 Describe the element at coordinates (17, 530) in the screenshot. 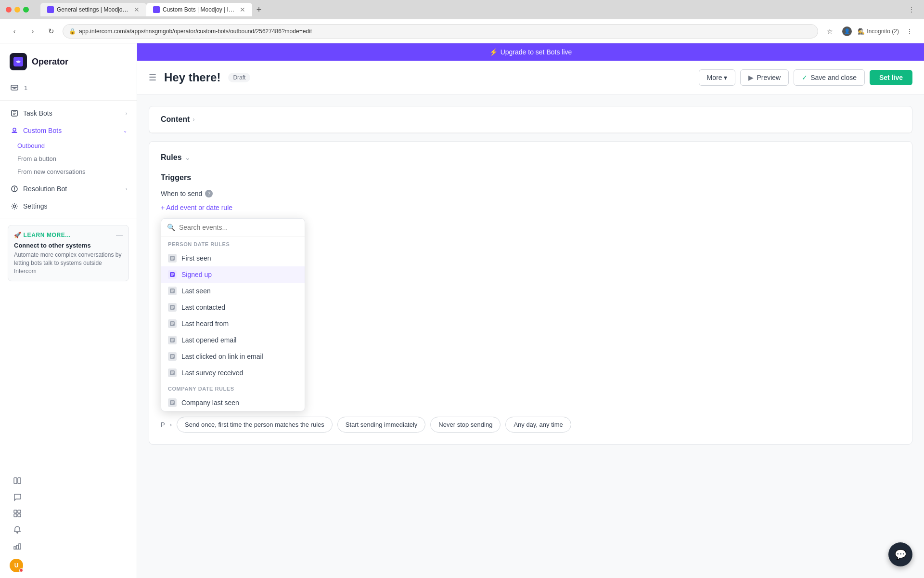

I see `sidebar-icon-bell` at that location.